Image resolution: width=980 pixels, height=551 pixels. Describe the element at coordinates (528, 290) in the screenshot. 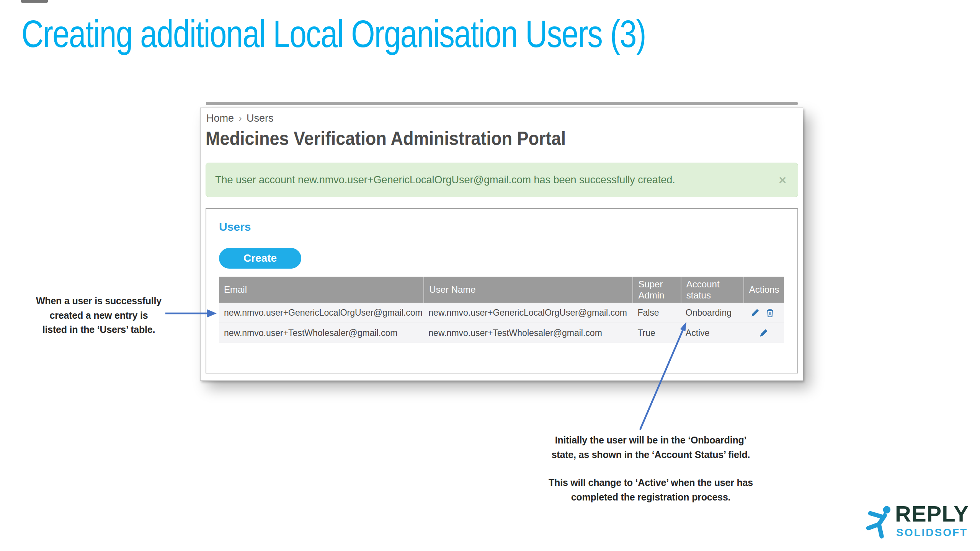

I see `column-header-user-name: User Name` at that location.